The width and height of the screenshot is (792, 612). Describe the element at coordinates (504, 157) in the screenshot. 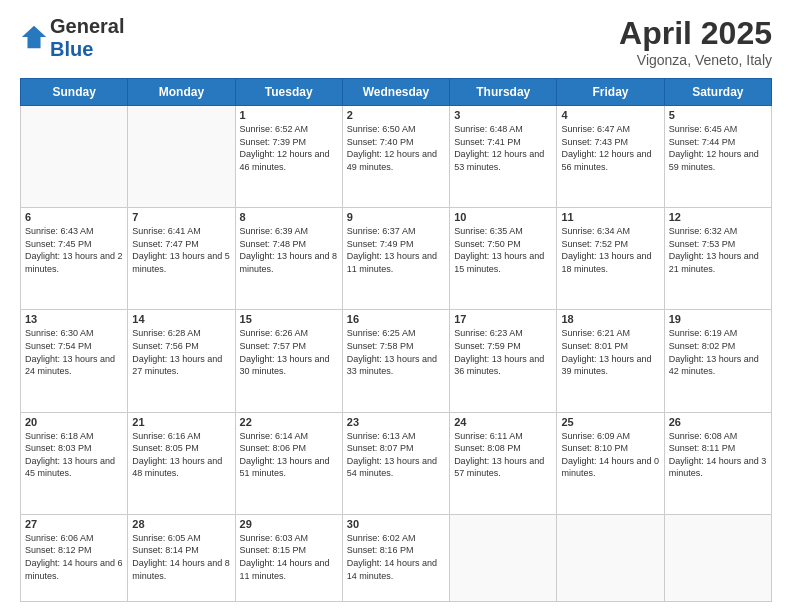

I see `table-row: 3Sunrise: 6:48 AM Sunset: 7:41 PM Daylig…` at that location.